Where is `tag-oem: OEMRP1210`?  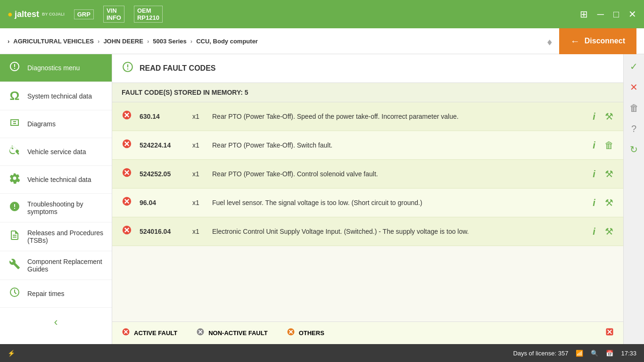
tag-oem: OEMRP1210 is located at coordinates (148, 14).